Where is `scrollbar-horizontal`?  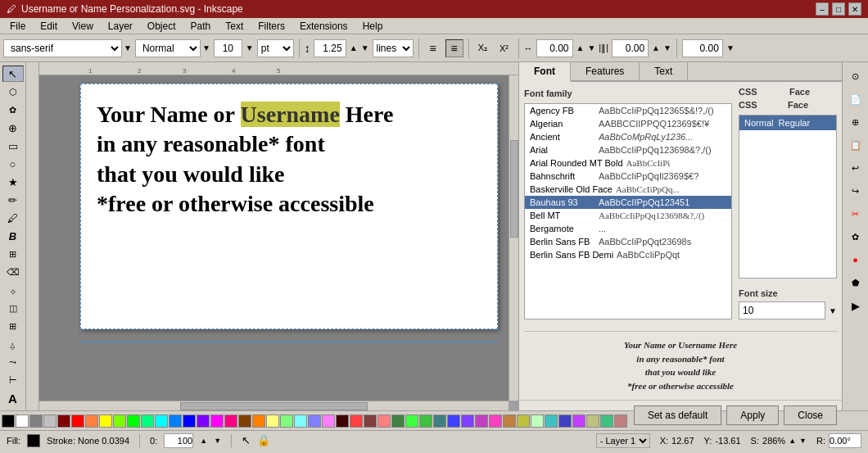
scrollbar-horizontal is located at coordinates (274, 405).